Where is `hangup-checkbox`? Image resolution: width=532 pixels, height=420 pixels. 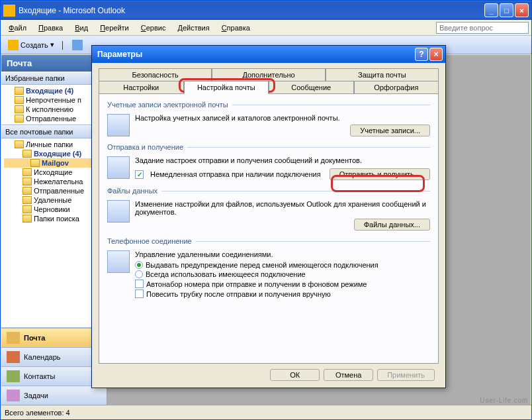
hangup-checkbox is located at coordinates (139, 294).